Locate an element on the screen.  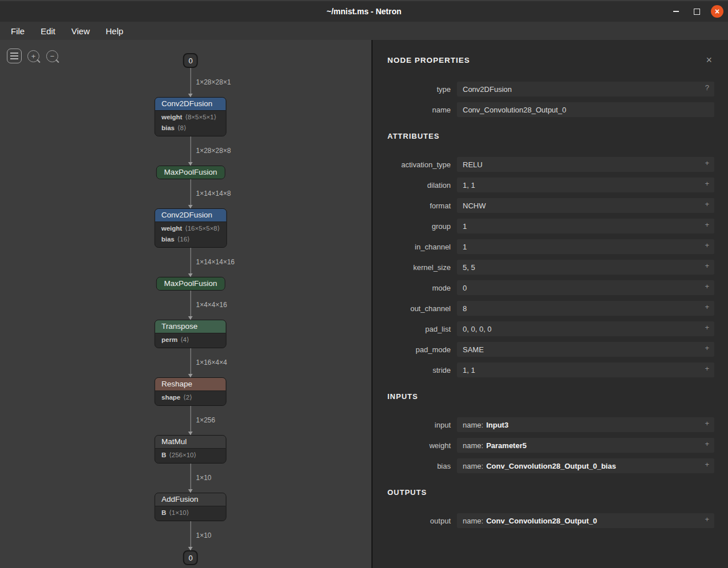
property-field-kernel_size: 5, 5+ is located at coordinates (585, 267).